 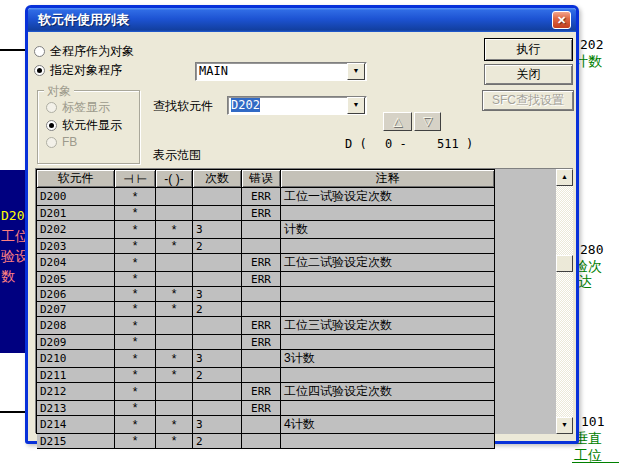 I want to click on scroll-down-icon: ▼, so click(x=564, y=426).